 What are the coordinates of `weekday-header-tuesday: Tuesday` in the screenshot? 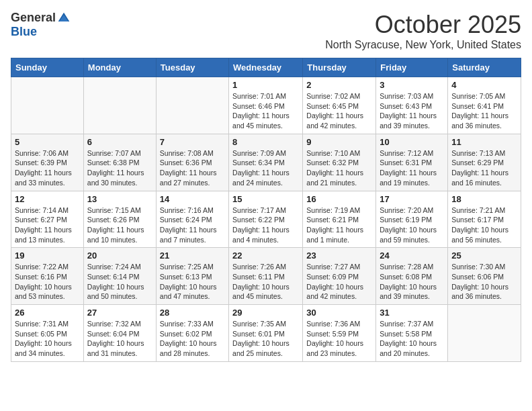 It's located at (192, 68).